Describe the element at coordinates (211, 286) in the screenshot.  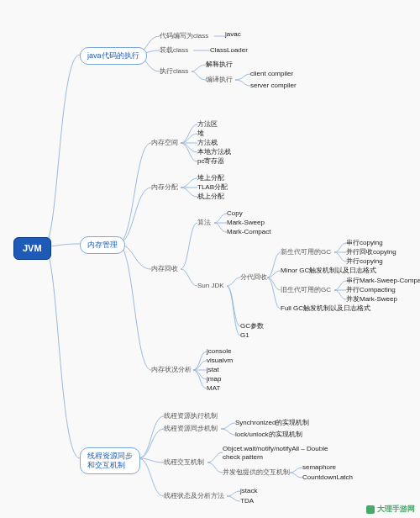
I see `sub-sunjdk: Sun JDK` at that location.